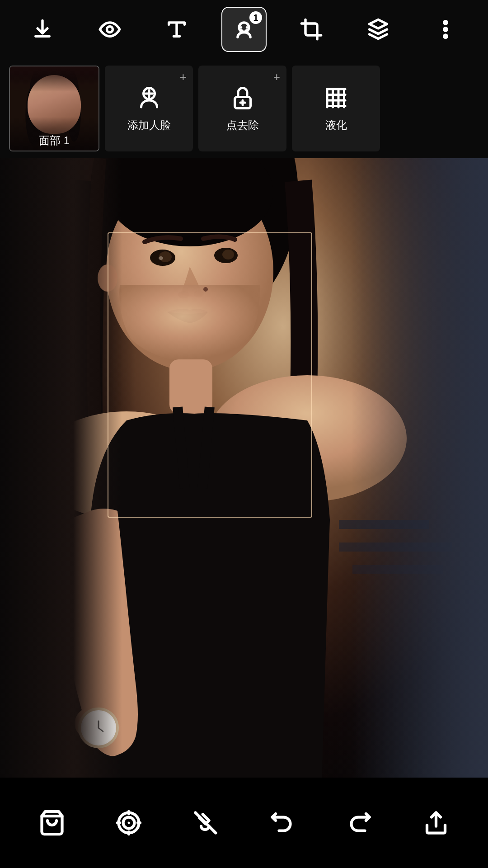 This screenshot has width=488, height=868. Describe the element at coordinates (336, 125) in the screenshot. I see `liquify-label: 液化` at that location.